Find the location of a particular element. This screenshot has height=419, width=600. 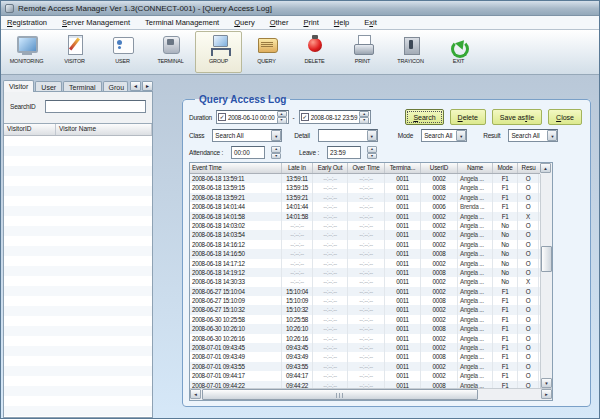

leave-field: 23:59 is located at coordinates (344, 152).